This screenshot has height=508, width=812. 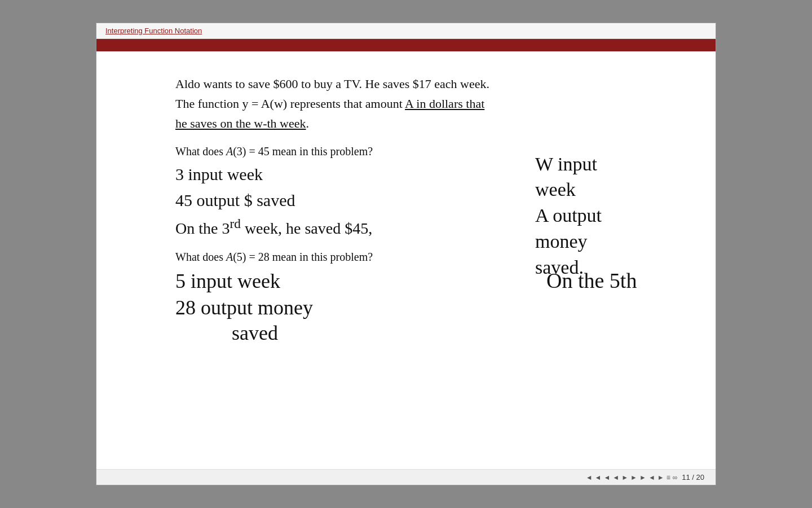 I want to click on q2-hw-line2: 28 output money, so click(x=429, y=308).